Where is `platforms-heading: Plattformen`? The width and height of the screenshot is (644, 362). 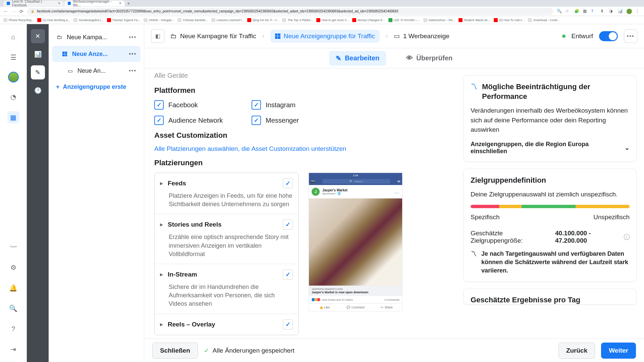 platforms-heading: Plattformen is located at coordinates (300, 90).